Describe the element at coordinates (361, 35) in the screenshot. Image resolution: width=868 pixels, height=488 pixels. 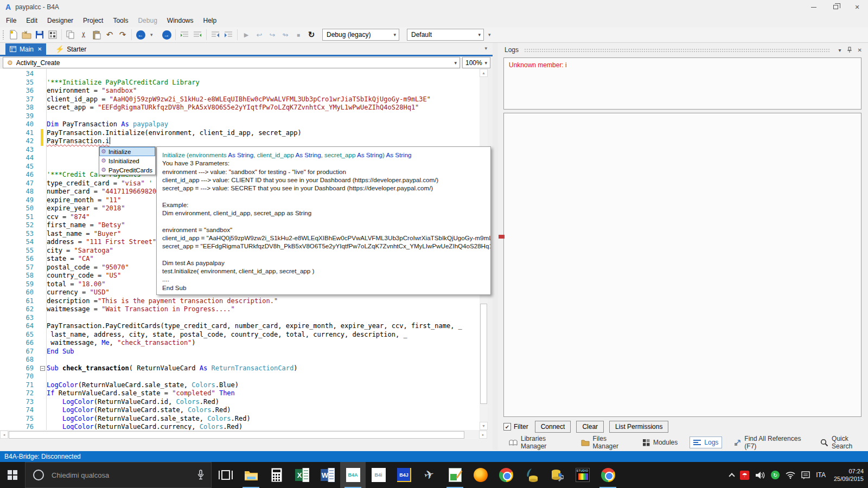
I see `debug-mode-select: Debug (legacy) ▾` at that location.